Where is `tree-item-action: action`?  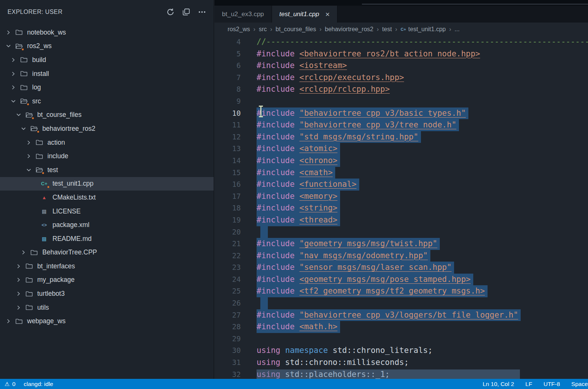
tree-item-action: action is located at coordinates (107, 143).